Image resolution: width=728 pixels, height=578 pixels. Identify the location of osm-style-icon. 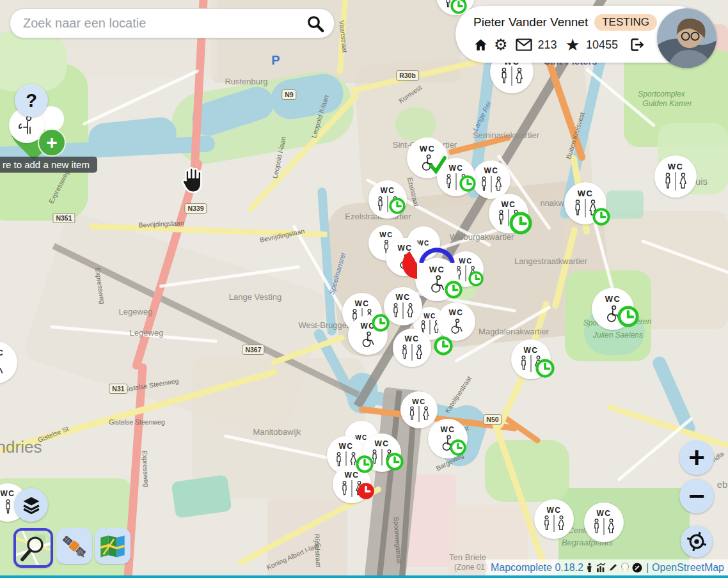
(33, 548).